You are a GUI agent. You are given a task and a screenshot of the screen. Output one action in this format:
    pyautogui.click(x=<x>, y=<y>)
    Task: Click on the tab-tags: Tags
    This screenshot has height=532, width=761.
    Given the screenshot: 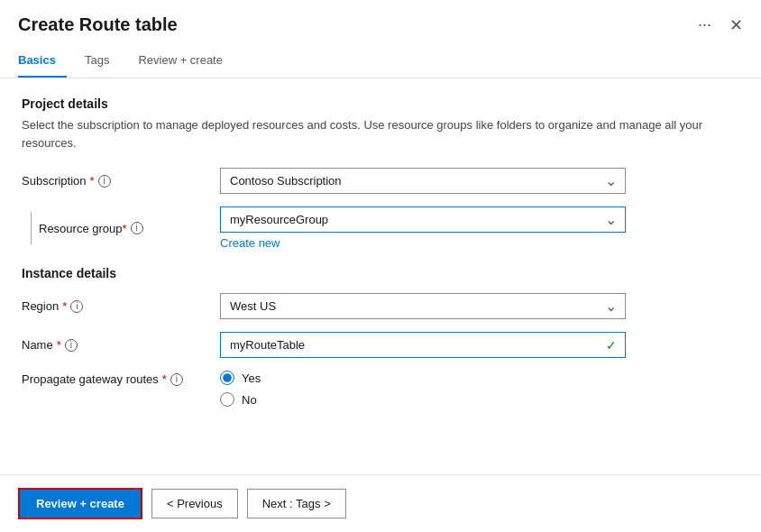 What is the action you would take?
    pyautogui.click(x=103, y=61)
    